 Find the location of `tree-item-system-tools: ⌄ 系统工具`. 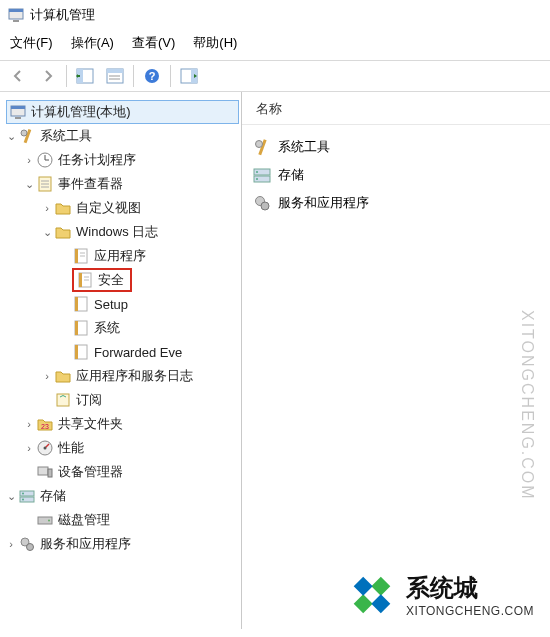

tree-item-system-tools: ⌄ 系统工具 is located at coordinates (122, 136).